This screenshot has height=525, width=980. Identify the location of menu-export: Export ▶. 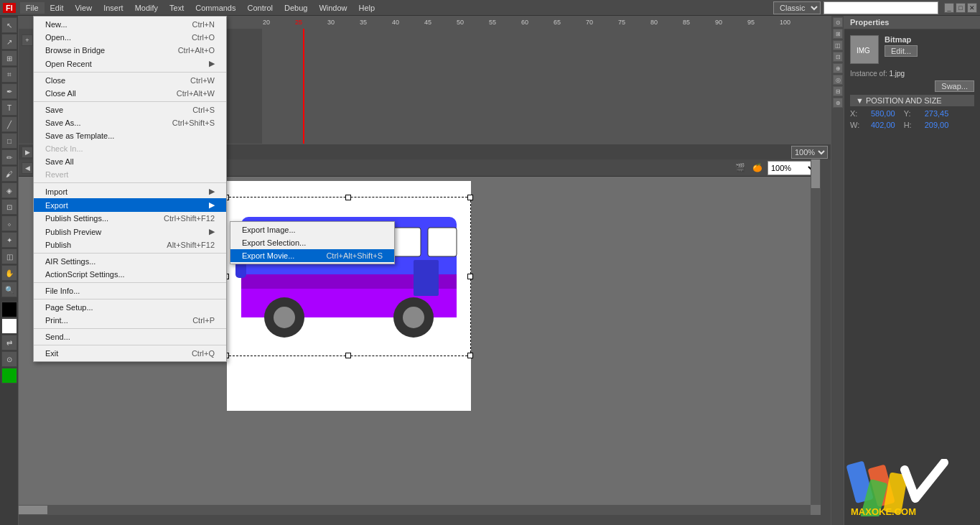
(130, 205).